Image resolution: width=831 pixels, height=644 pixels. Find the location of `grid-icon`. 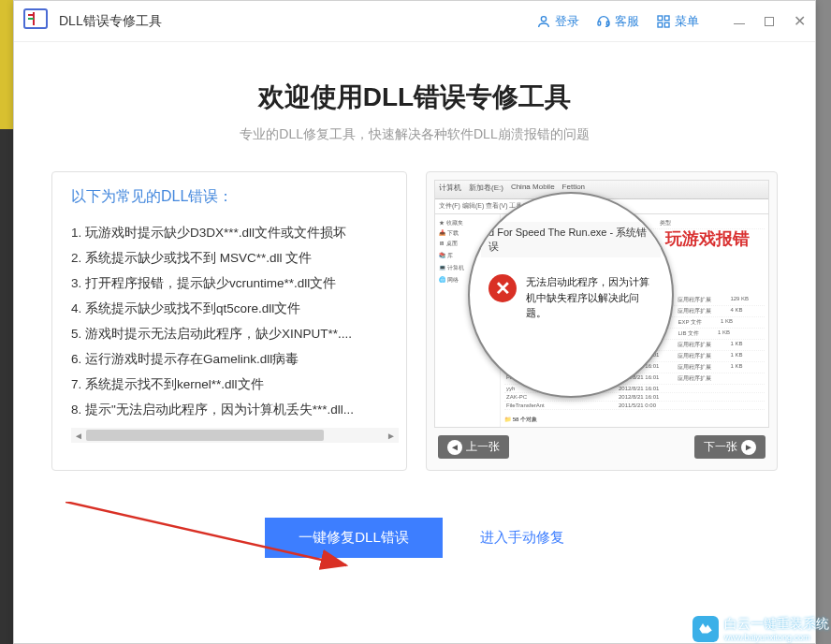

grid-icon is located at coordinates (663, 22).